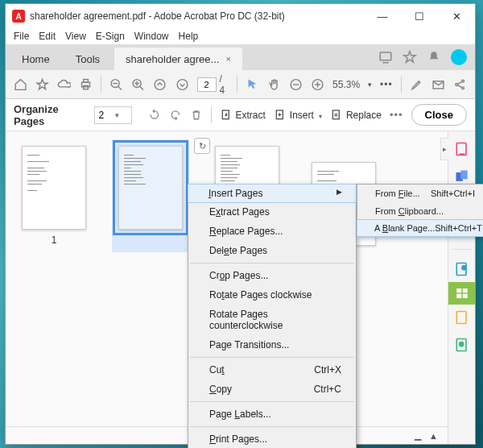 This screenshot has width=483, height=448. What do you see at coordinates (188, 36) in the screenshot?
I see `menu-help: Help` at bounding box center [188, 36].